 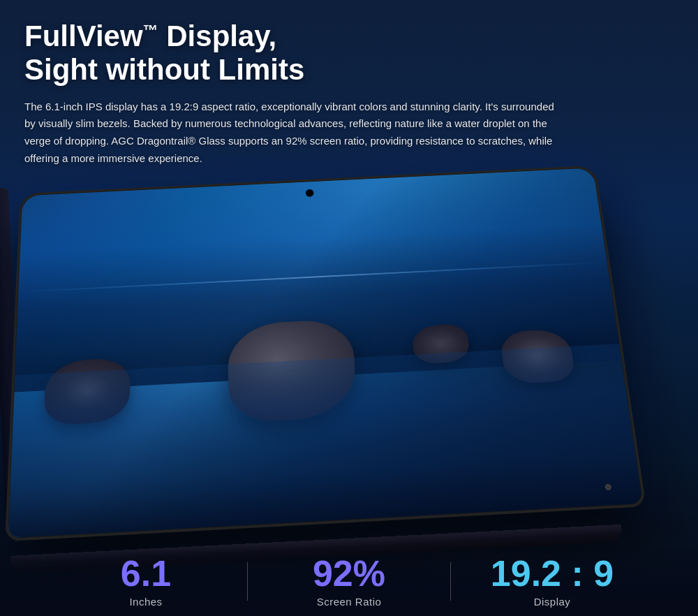 What do you see at coordinates (552, 573) in the screenshot?
I see `stat-value-display: 19.2 : 9` at bounding box center [552, 573].